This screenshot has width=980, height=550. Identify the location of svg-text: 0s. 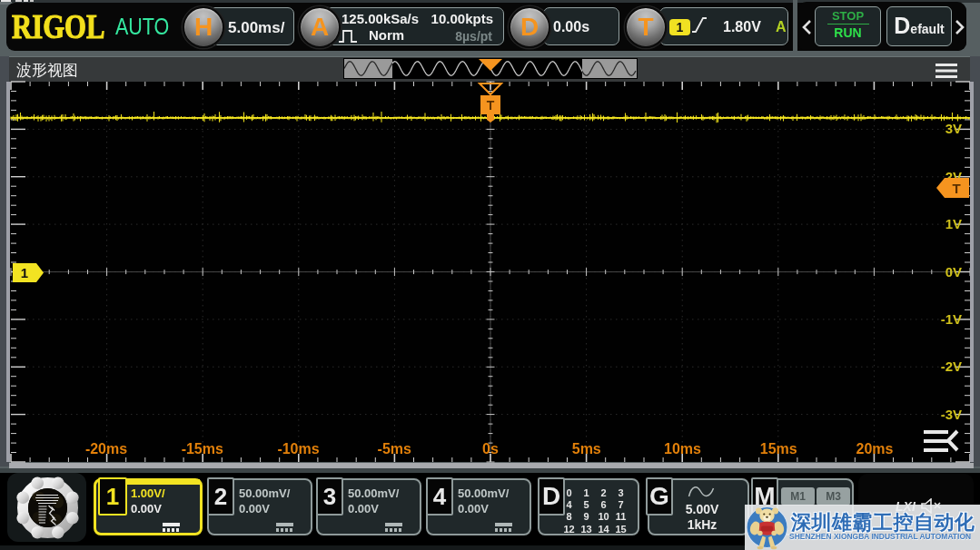
(490, 448).